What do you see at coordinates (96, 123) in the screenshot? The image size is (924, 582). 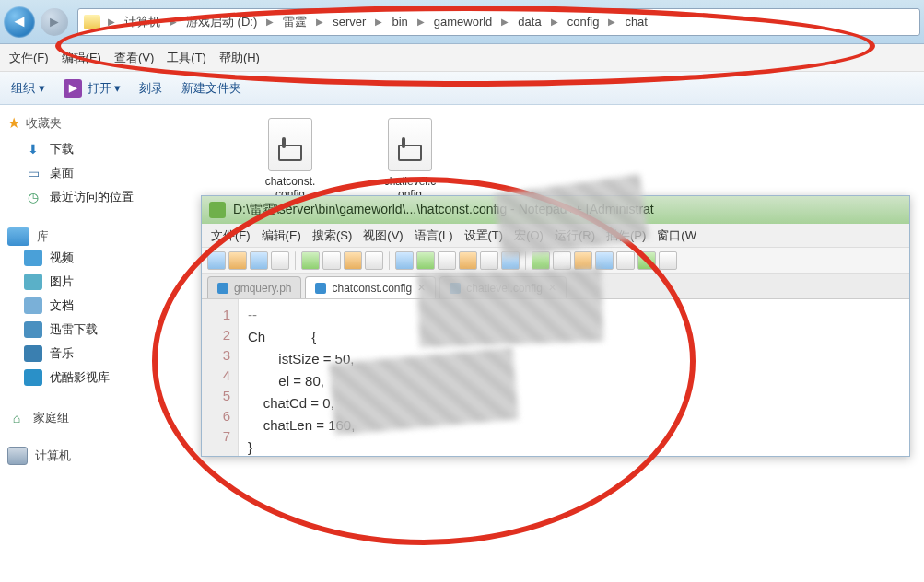 I see `favorites-header: ★ 收藏夹` at bounding box center [96, 123].